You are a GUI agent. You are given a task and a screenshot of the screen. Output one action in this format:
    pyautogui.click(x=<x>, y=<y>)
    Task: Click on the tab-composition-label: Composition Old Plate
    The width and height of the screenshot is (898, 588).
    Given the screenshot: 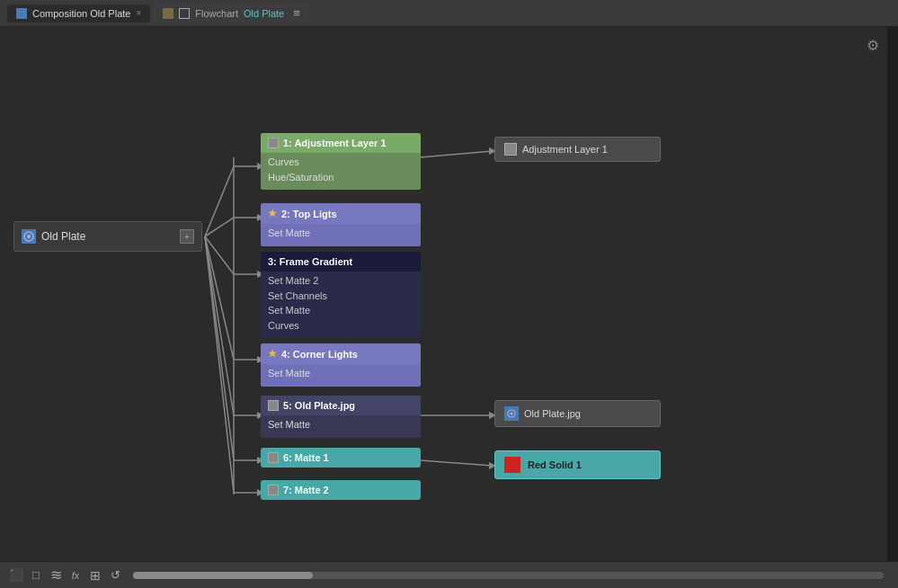 What is the action you would take?
    pyautogui.click(x=81, y=13)
    